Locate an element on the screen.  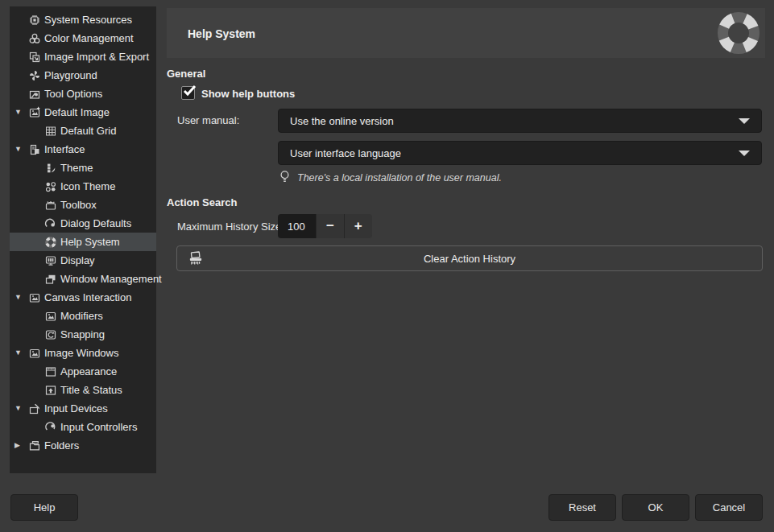
max-history-size-input: 100 is located at coordinates (296, 226).